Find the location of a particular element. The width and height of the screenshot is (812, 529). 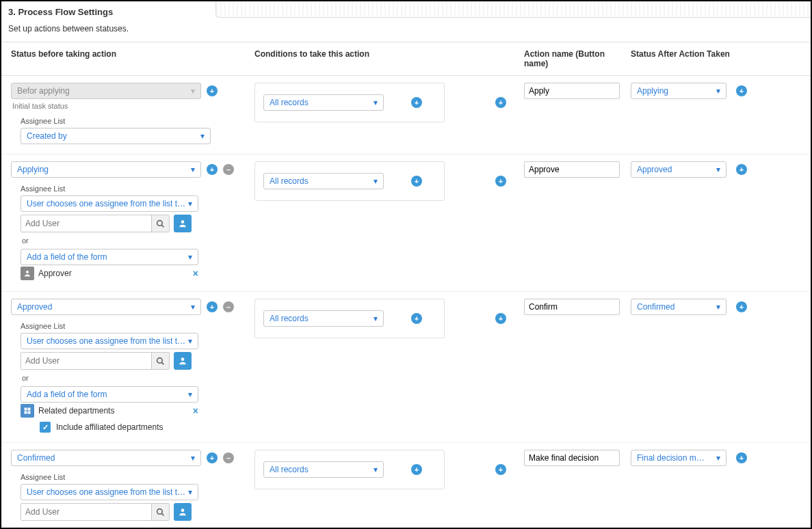

status-dropdown: Approved ▾ is located at coordinates (106, 307).